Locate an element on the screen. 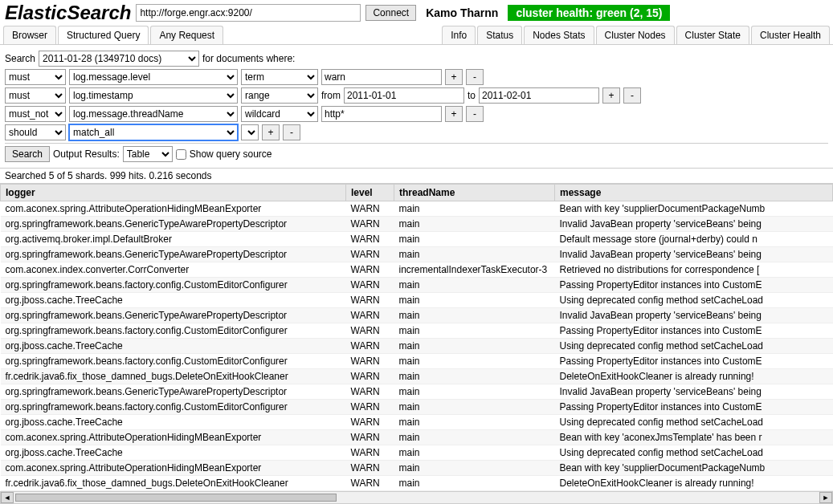  cell-logger: org.jboss.cache.TreeCache is located at coordinates (174, 347).